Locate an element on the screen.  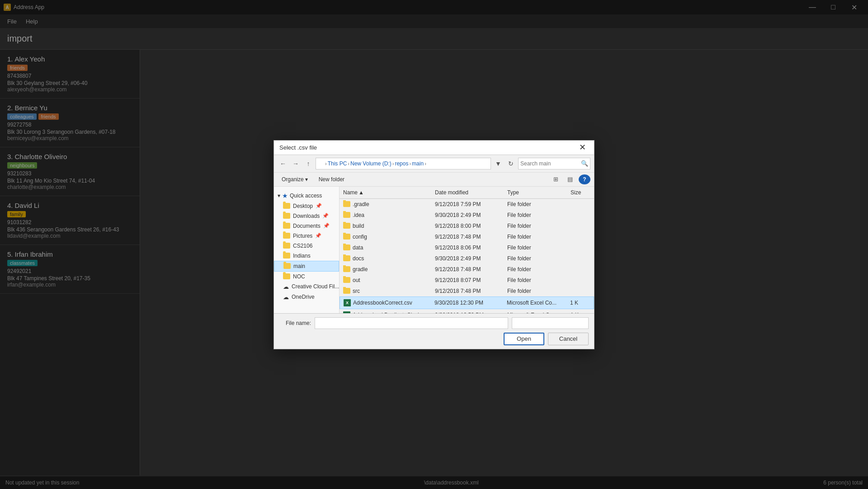
breadcrumb-repos: repos is located at coordinates (401, 164).